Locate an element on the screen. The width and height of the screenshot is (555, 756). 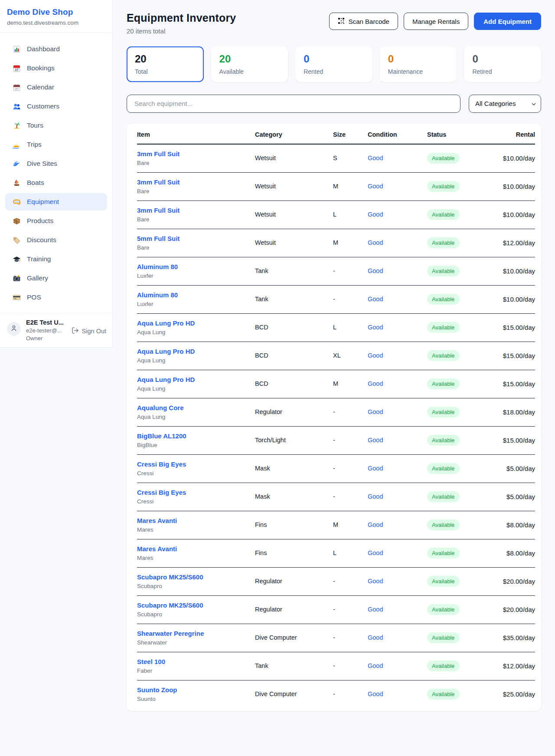
sidebar-item-boats: Boats is located at coordinates (56, 183).